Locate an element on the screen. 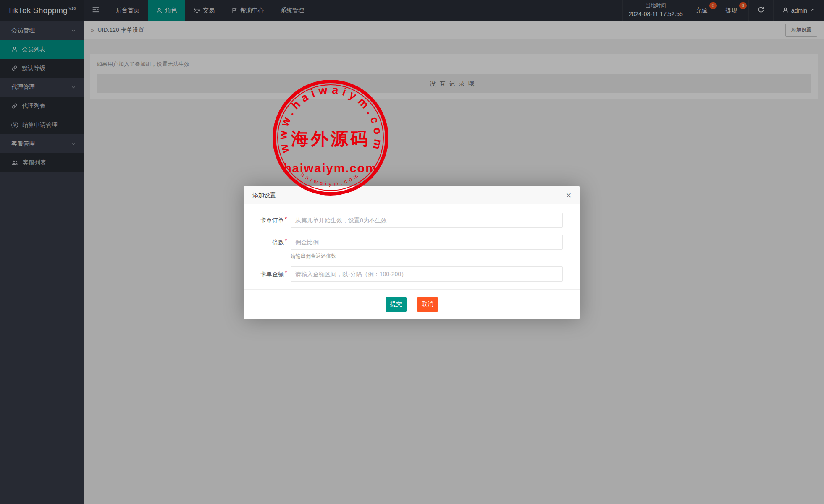 This screenshot has width=824, height=504. modal-footer: 提交 取消 is located at coordinates (412, 304).